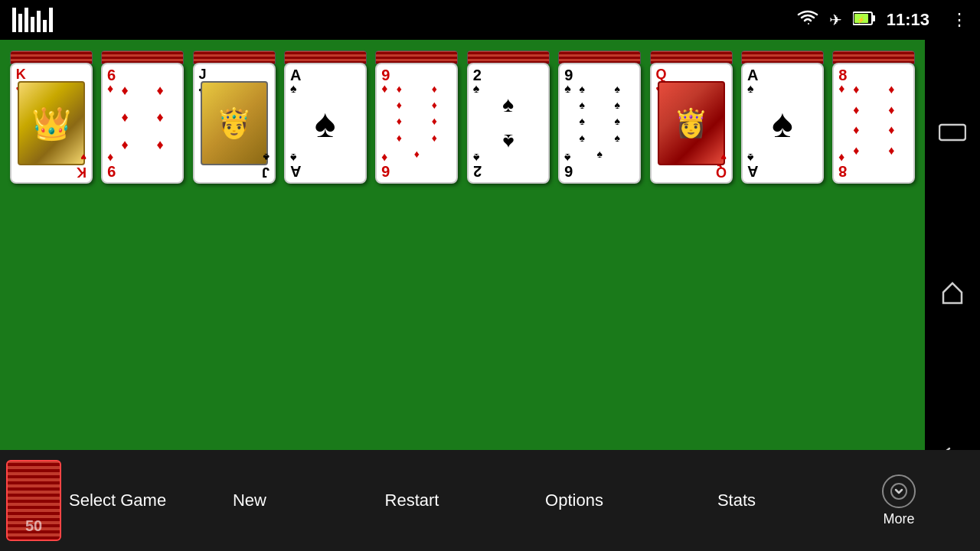 This screenshot has height=551, width=980. Describe the element at coordinates (508, 117) in the screenshot. I see `column-6: 2 ♠ ♠ ♠ 2 ♠` at that location.